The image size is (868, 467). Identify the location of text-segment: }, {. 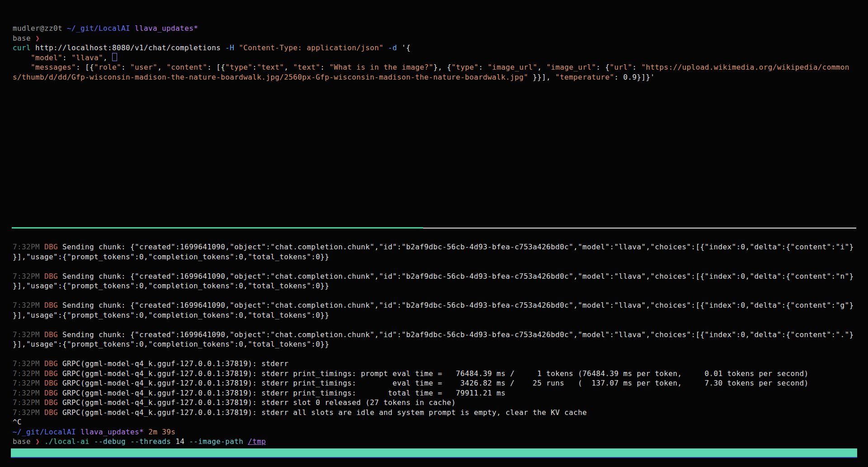
(442, 67).